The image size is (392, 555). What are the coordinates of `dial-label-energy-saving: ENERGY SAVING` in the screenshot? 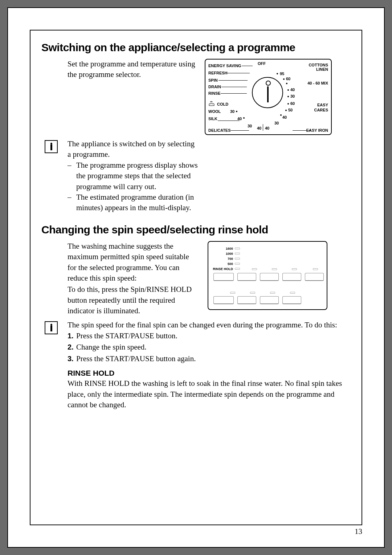 It's located at (225, 66).